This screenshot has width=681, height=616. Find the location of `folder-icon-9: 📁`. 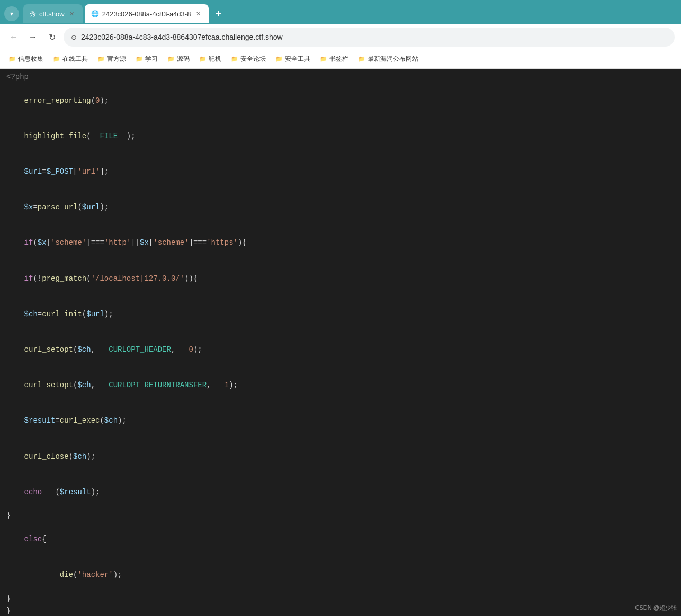

folder-icon-9: 📁 is located at coordinates (324, 59).